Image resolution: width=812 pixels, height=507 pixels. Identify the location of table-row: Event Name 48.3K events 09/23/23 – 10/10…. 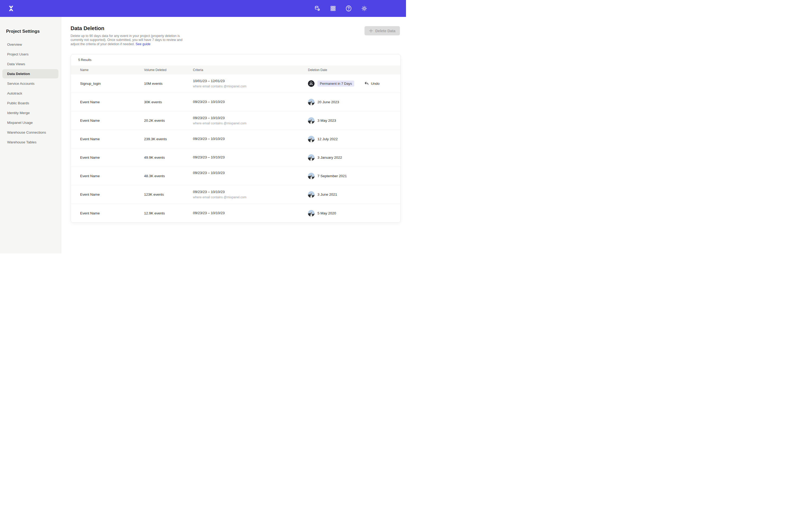
(236, 176).